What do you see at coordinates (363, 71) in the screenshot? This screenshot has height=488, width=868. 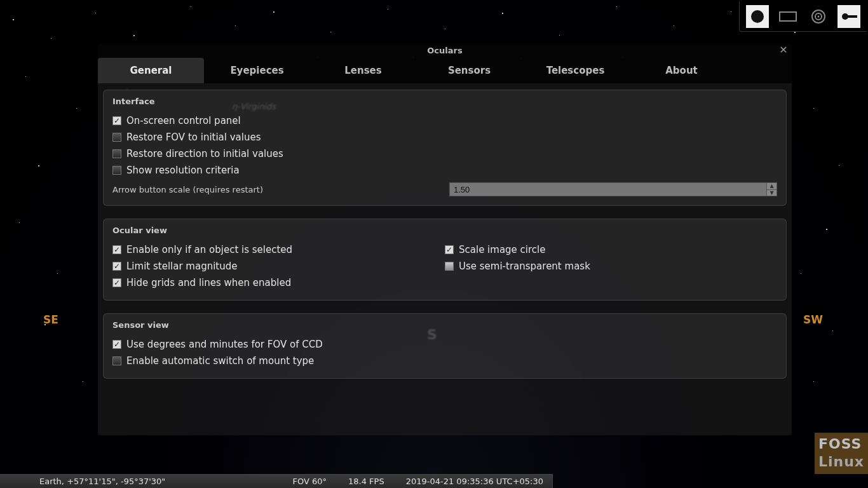 I see `tab-lenses: Lenses` at bounding box center [363, 71].